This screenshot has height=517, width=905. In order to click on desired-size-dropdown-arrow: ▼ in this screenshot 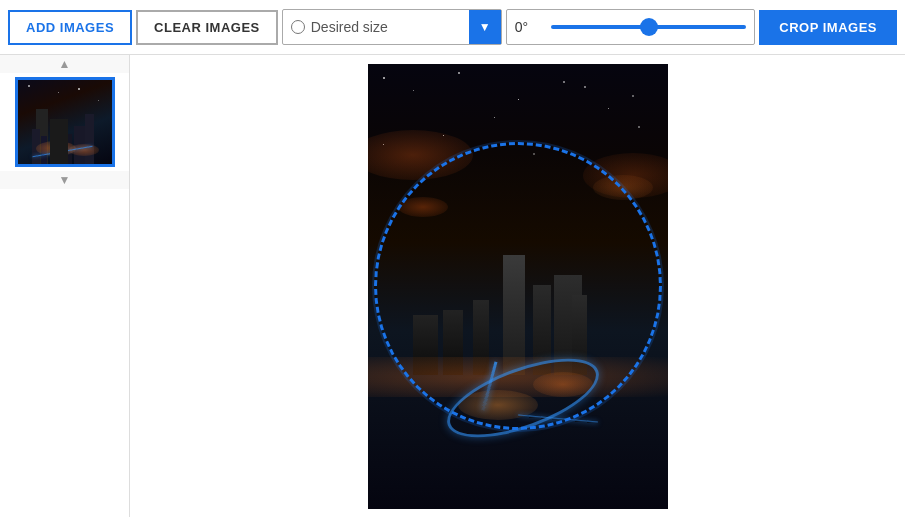, I will do `click(485, 27)`.